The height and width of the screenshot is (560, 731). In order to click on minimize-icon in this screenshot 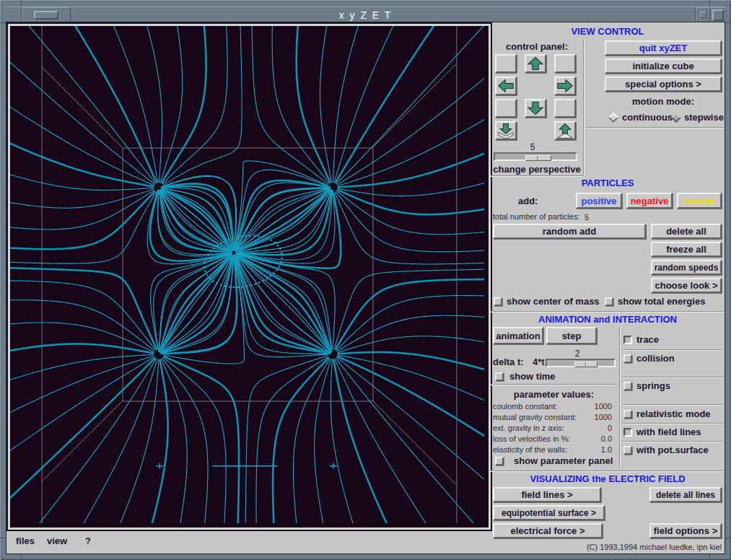, I will do `click(703, 14)`.